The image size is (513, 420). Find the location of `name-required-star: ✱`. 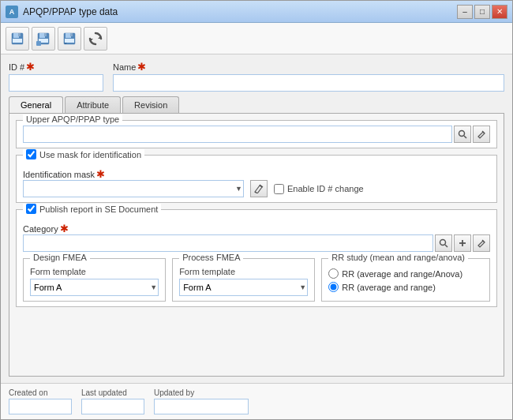

name-required-star: ✱ is located at coordinates (142, 66).